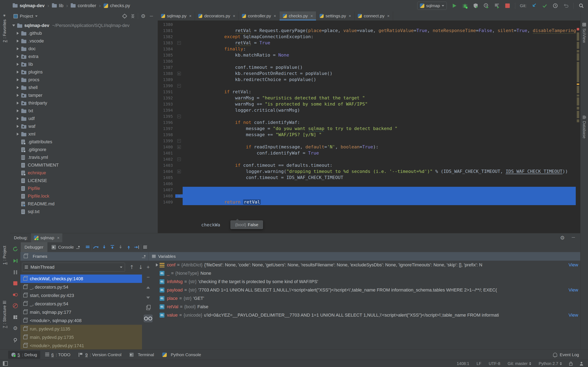 The image size is (588, 367). What do you see at coordinates (142, 355) in the screenshot?
I see `toolwindow-tab: Terminal` at bounding box center [142, 355].